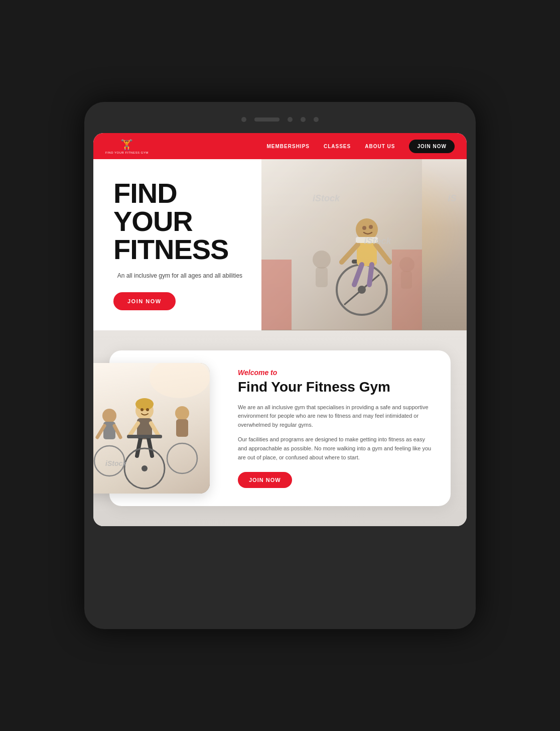 The image size is (560, 731). Describe the element at coordinates (152, 428) in the screenshot. I see `about-image: iStock` at that location.